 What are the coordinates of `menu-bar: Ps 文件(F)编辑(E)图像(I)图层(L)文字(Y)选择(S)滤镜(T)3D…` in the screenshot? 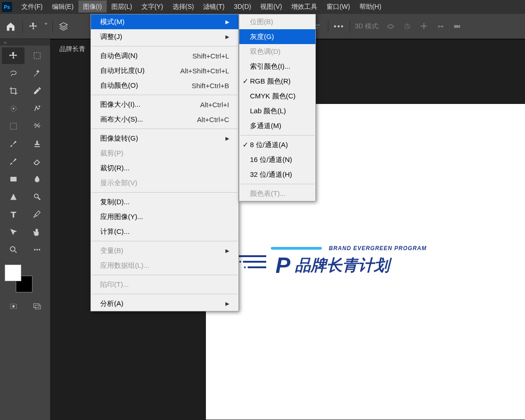 It's located at (262, 7).